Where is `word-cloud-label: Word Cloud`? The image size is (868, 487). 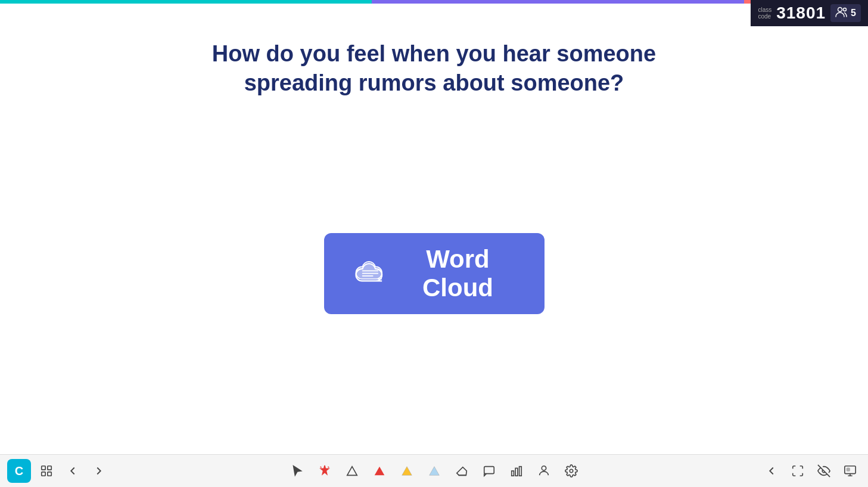 word-cloud-label: Word Cloud is located at coordinates (458, 274).